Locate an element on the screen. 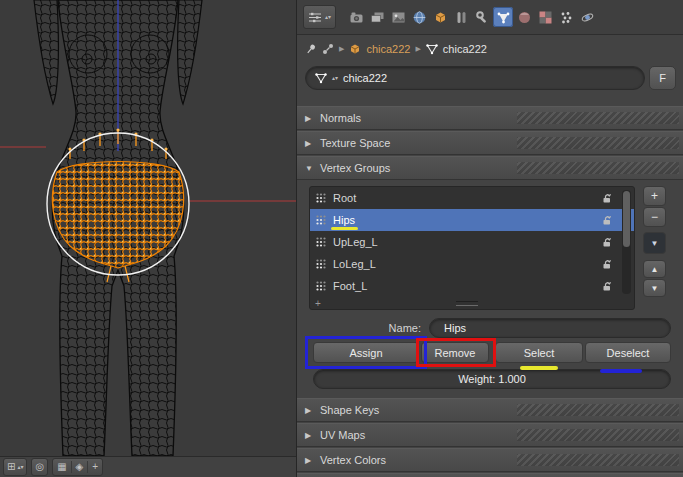 This screenshot has height=477, width=683. assign-button: Assign is located at coordinates (366, 352).